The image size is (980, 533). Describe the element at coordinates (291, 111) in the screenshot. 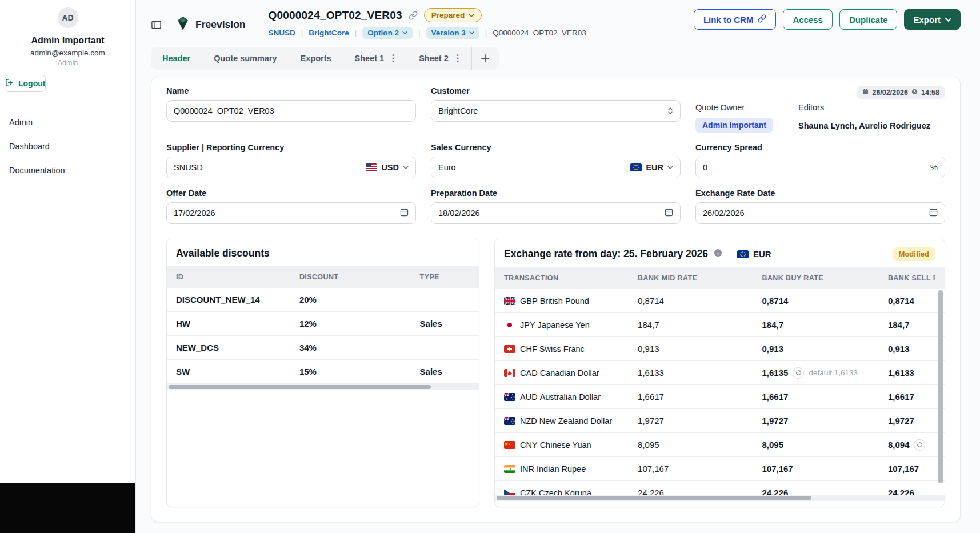

I see `name-input` at that location.